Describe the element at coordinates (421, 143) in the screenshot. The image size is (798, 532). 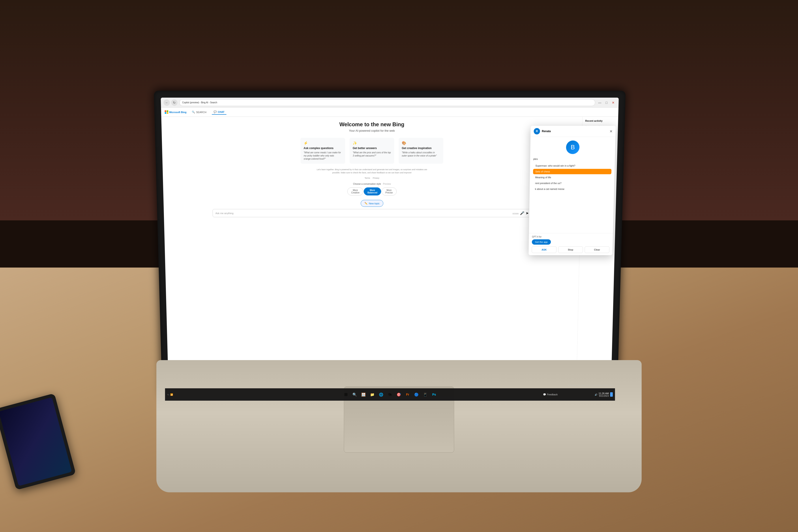
I see `creative-inspiration-icon: 🎨` at that location.